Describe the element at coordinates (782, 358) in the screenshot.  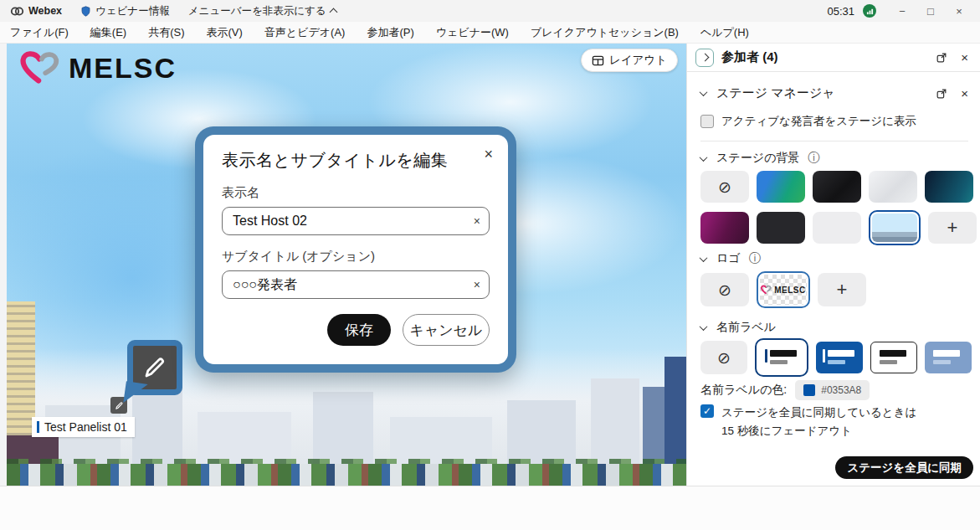
I see `label-style-preview` at that location.